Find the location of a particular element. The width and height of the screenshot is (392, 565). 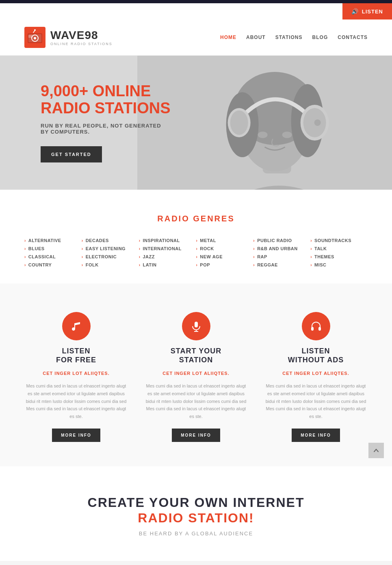

nav-stations: STATIONS is located at coordinates (289, 37).